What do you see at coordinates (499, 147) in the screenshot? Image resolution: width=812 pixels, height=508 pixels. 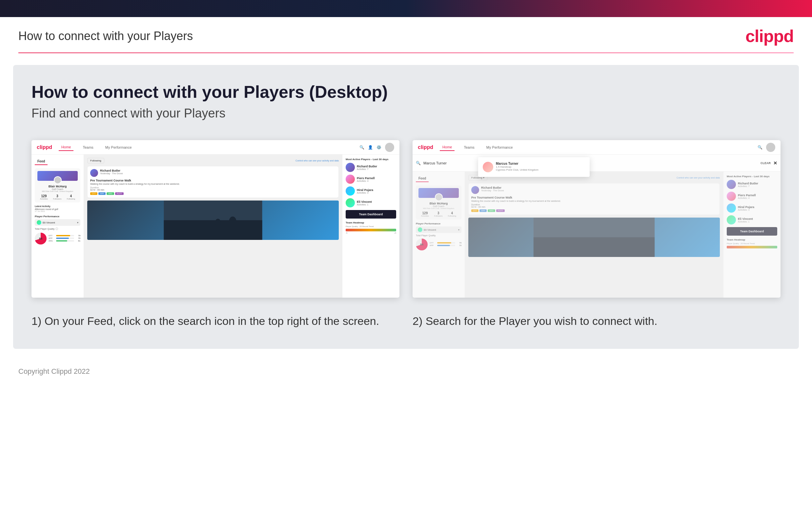 I see `nav-item-myperformance-2: My Performance` at bounding box center [499, 147].